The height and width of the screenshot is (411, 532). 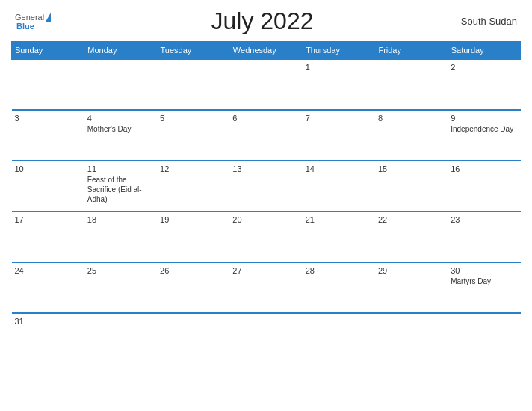 What do you see at coordinates (411, 118) in the screenshot?
I see `day-number: 8` at bounding box center [411, 118].